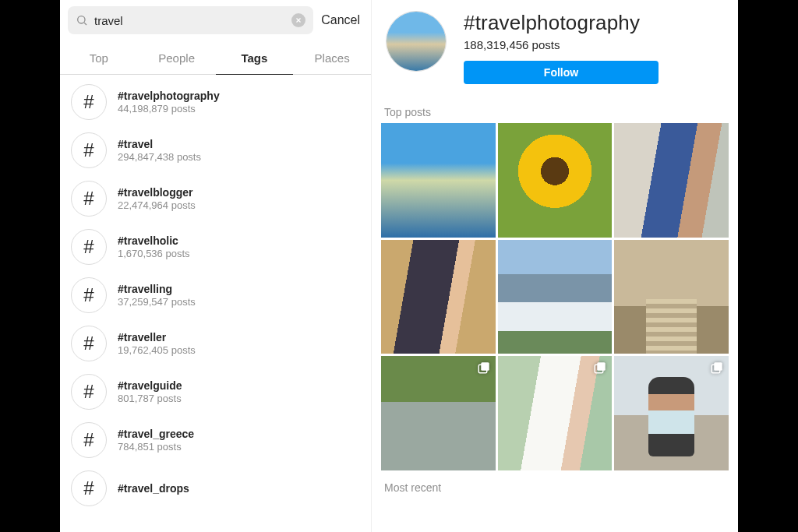  Describe the element at coordinates (561, 72) in the screenshot. I see `follow-button: Follow` at that location.